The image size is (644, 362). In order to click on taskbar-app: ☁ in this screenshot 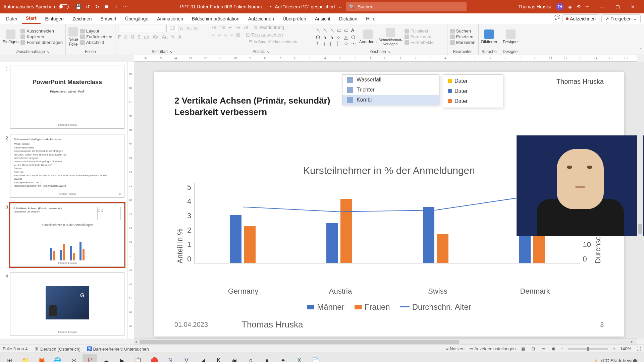, I will do `click(106, 358)`.